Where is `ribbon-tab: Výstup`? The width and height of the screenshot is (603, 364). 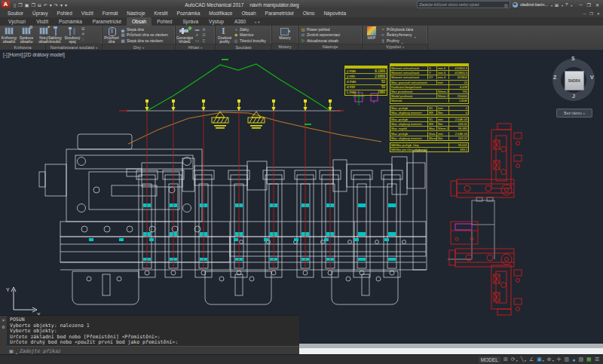
ribbon-tab: Výstup is located at coordinates (216, 21).